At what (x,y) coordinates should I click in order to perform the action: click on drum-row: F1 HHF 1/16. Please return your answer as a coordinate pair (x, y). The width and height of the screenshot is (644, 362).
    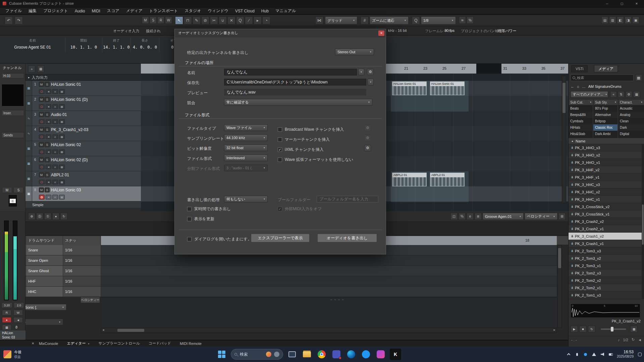
    Looking at the image, I should click on (284, 282).